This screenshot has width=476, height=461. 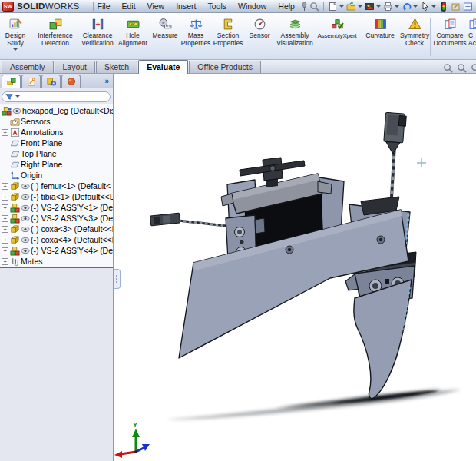 I want to click on options-button, so click(x=456, y=6).